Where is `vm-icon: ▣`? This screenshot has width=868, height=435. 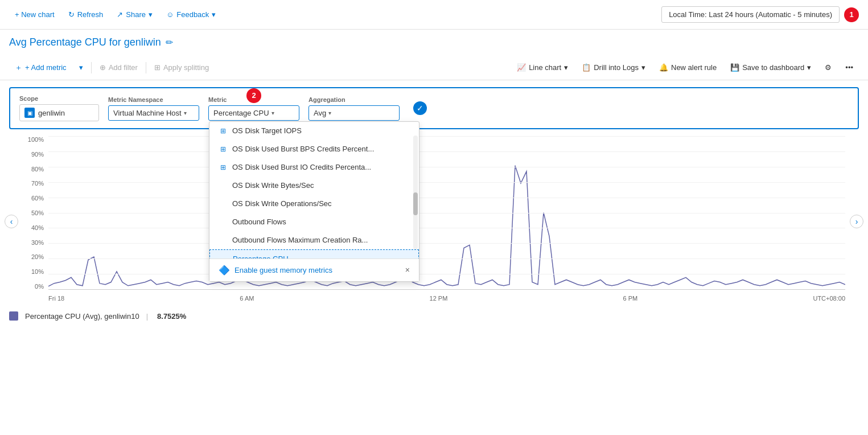 vm-icon: ▣ is located at coordinates (30, 113).